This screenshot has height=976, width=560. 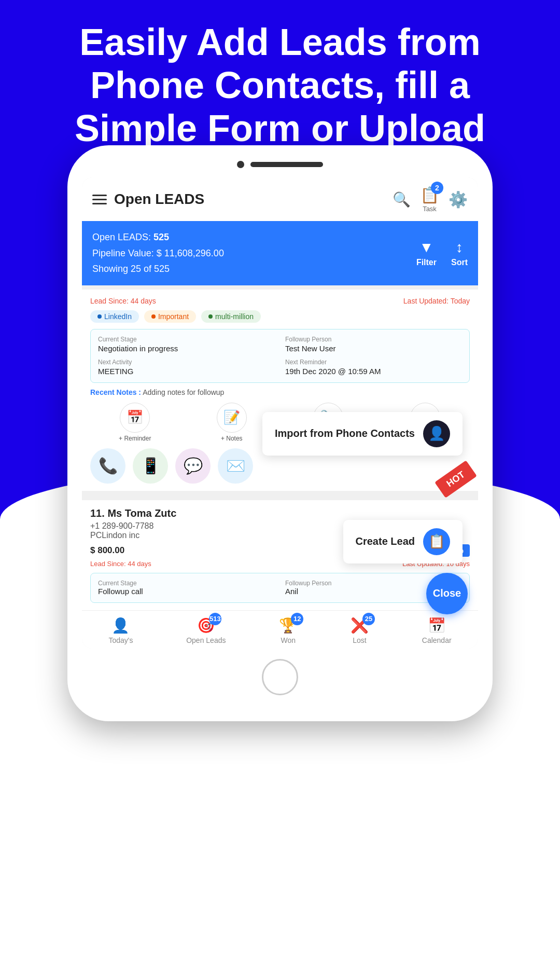 What do you see at coordinates (427, 248) in the screenshot?
I see `filter-icon: ▼` at bounding box center [427, 248].